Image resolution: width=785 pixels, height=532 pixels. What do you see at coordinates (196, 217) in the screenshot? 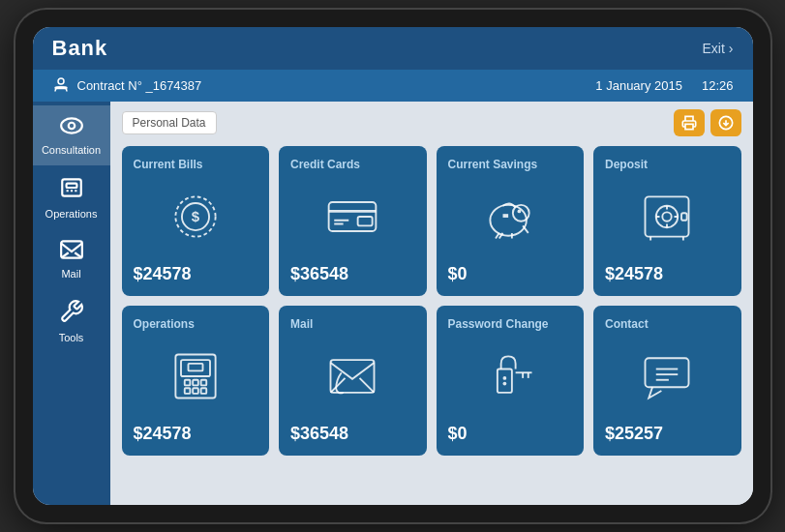
I see `card-icon-area-current-bills: $` at bounding box center [196, 217].